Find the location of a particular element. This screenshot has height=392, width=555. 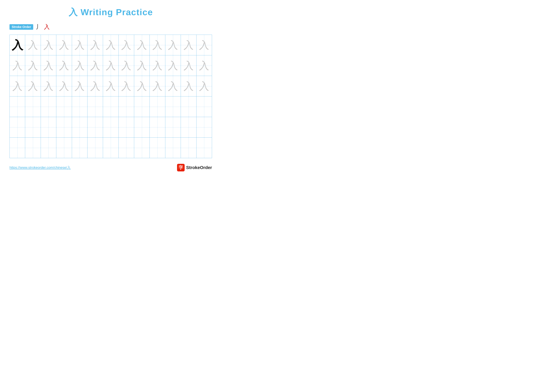

practice-row-2: 入 入 入 入 入 入 入 入 入 入 入 入 入 is located at coordinates (111, 66).